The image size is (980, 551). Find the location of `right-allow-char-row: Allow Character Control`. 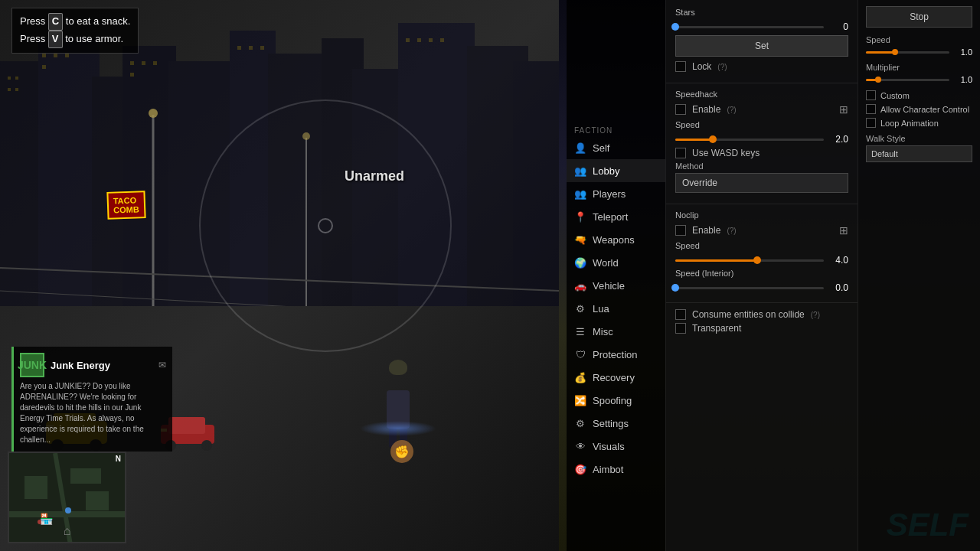

right-allow-char-row: Allow Character Control is located at coordinates (919, 109).